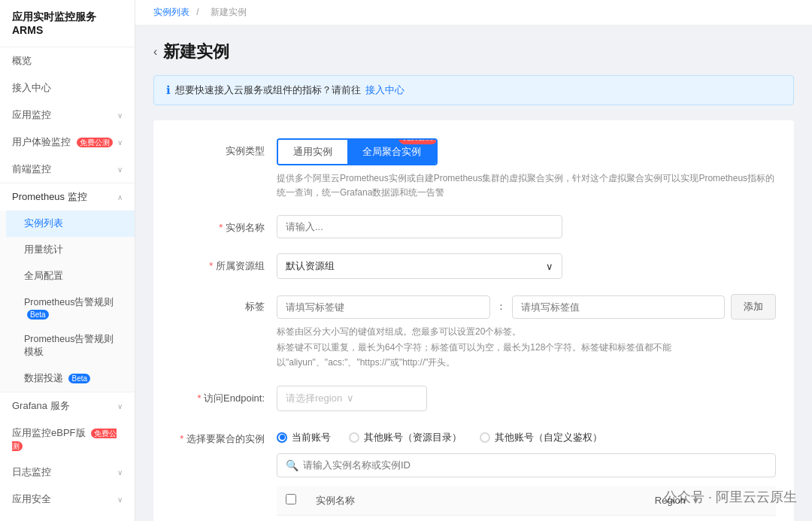 The height and width of the screenshot is (521, 812). I want to click on instance-type-content: 通用实例 全局聚合实例 免费公测 提供多个阿里云Prometheus实例或自建P…, so click(526, 169).